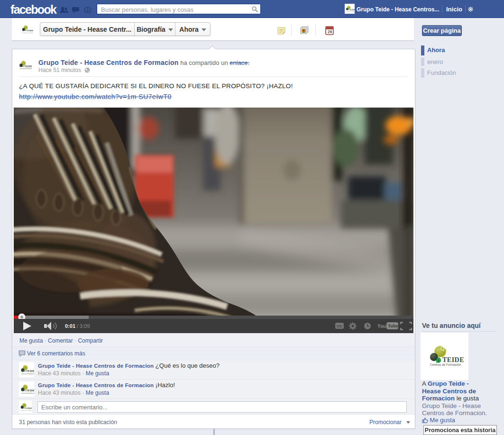 This screenshot has height=435, width=504. What do you see at coordinates (453, 360) in the screenshot?
I see `svg-text: TEIDE` at bounding box center [453, 360].